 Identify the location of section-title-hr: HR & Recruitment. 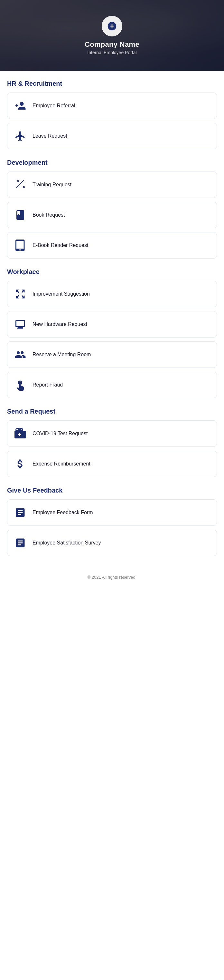
(112, 84).